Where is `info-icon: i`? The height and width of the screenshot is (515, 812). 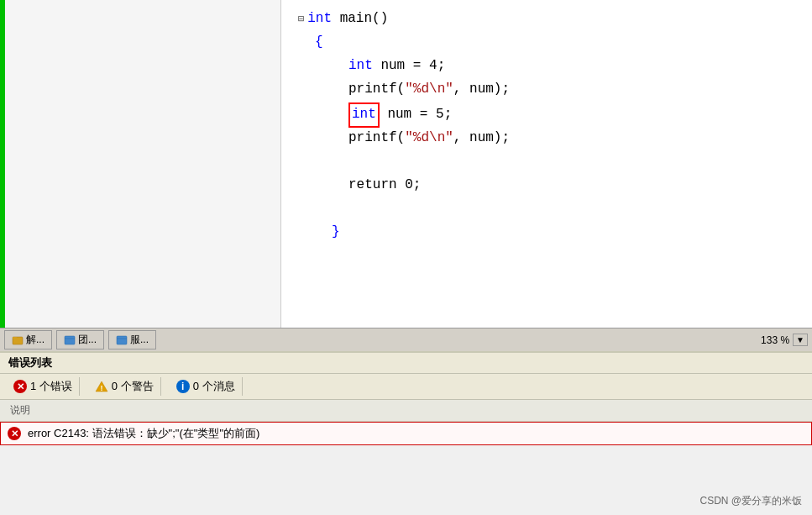
info-icon: i is located at coordinates (183, 386).